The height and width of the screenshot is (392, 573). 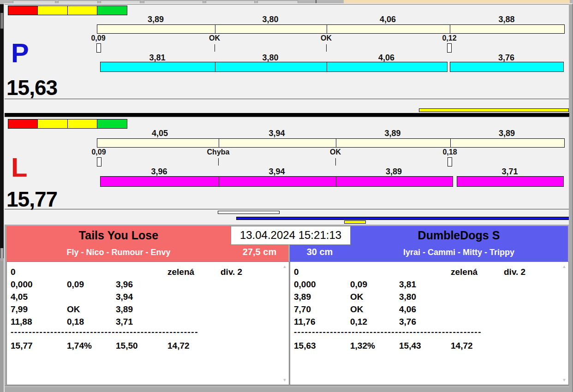 I want to click on date-time-display: 13.04.2024 15:21:13, so click(x=291, y=235).